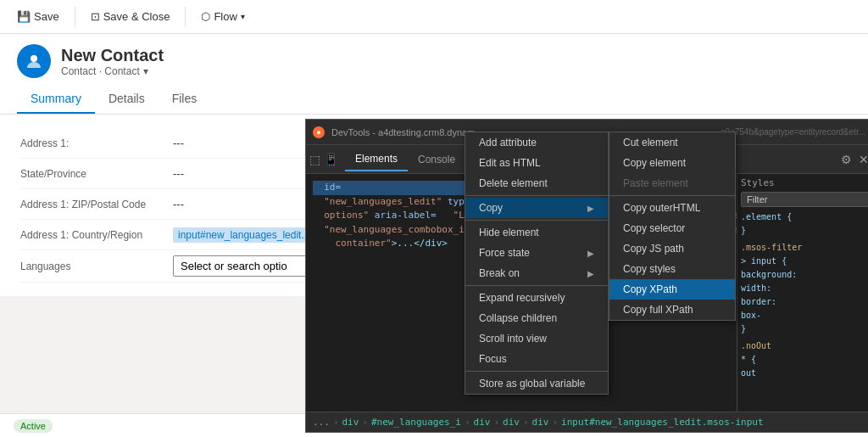  I want to click on cm-break-on: Break on ▶, so click(537, 273).